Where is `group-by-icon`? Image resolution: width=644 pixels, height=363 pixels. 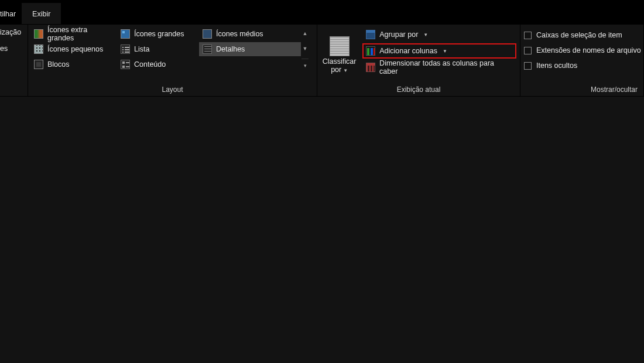 group-by-icon is located at coordinates (371, 35).